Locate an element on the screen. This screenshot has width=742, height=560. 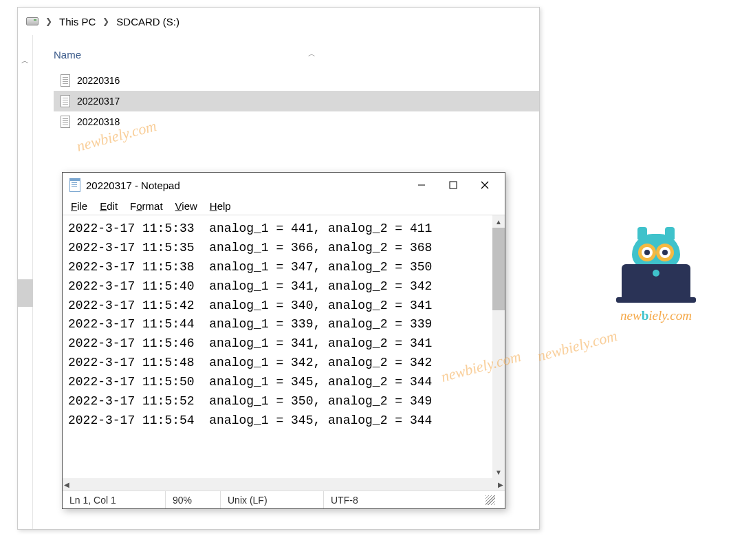
window-title: 20220317 - Notepad is located at coordinates (246, 186).